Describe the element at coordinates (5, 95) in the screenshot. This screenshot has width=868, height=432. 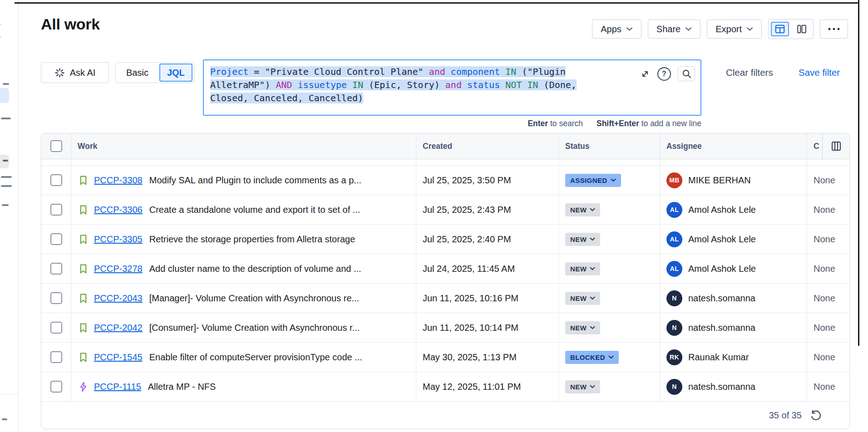
I see `sidebar-item-active` at that location.